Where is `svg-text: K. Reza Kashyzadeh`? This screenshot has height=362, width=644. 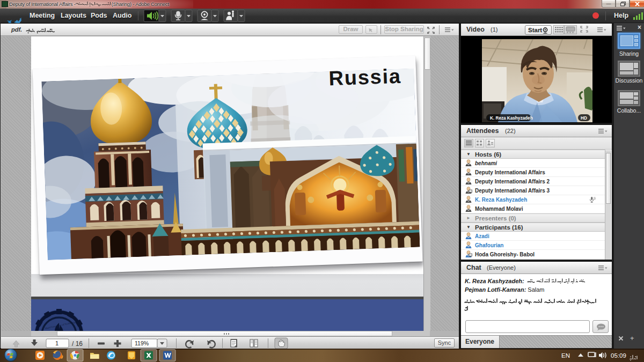 svg-text: K. Reza Kashyzadeh is located at coordinates (511, 118).